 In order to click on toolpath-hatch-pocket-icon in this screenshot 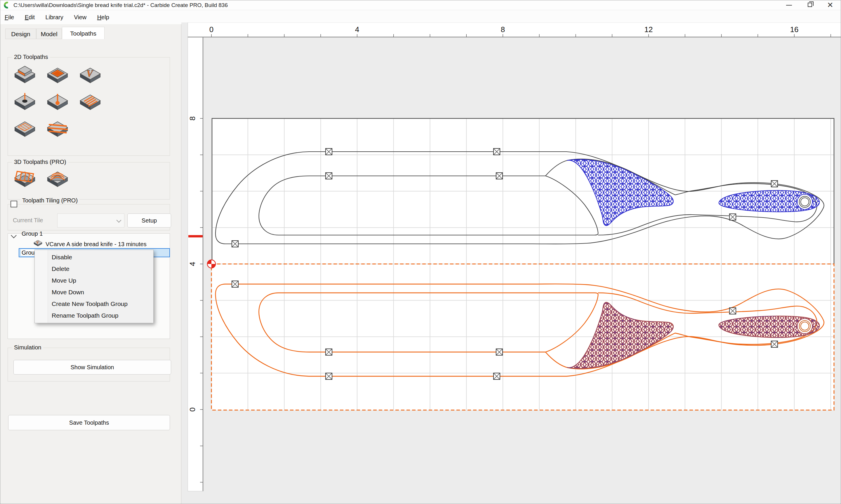, I will do `click(25, 130)`.